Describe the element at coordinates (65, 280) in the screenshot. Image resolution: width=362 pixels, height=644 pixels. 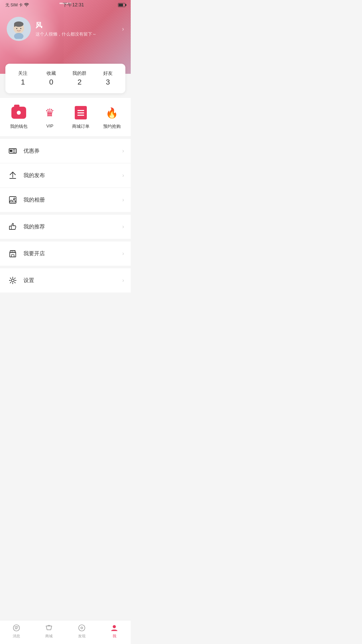
I see `menu-section-4: 设置 ›` at that location.